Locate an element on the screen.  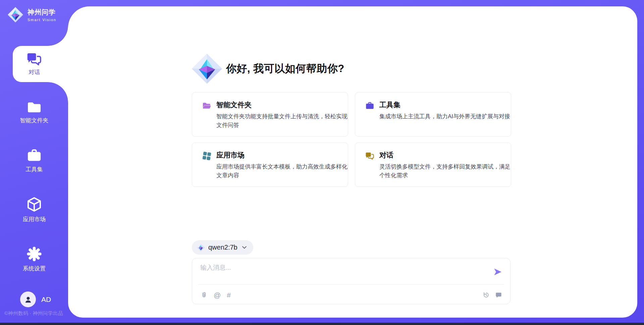
card-chat: 对话 灵活切换多模型文件，支持多样回复效果调试，满足个性化需求 is located at coordinates (433, 165).